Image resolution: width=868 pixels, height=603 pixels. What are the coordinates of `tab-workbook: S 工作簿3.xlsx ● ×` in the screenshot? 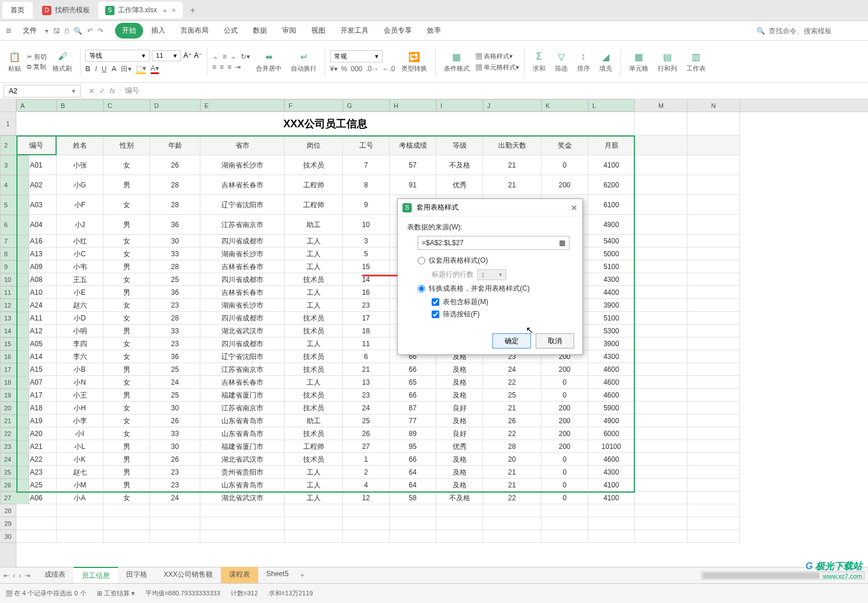 It's located at (140, 11).